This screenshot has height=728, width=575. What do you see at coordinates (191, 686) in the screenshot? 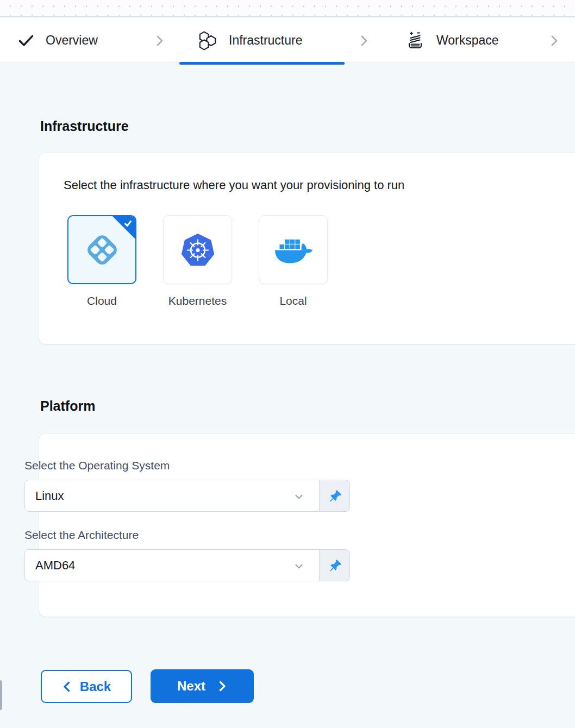
I see `next-button-label: Next` at bounding box center [191, 686].